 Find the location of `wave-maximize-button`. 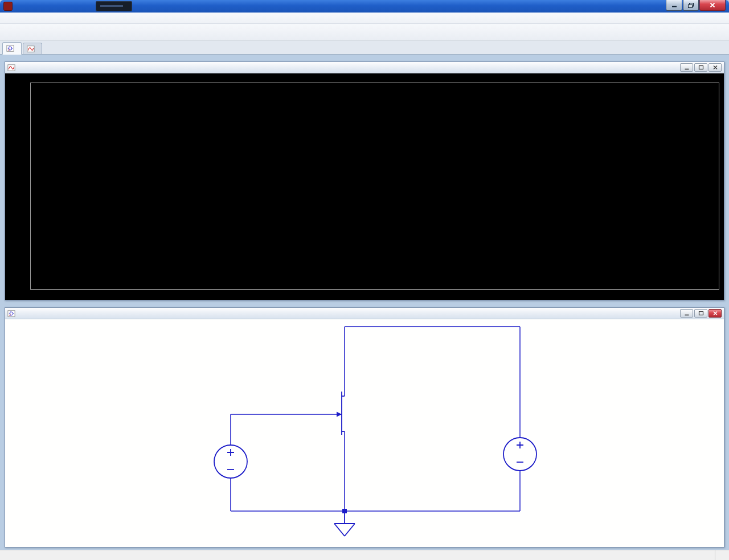

wave-maximize-button is located at coordinates (701, 67).